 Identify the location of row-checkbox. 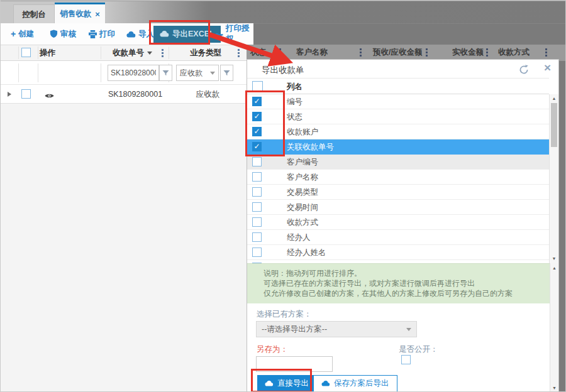
(26, 94).